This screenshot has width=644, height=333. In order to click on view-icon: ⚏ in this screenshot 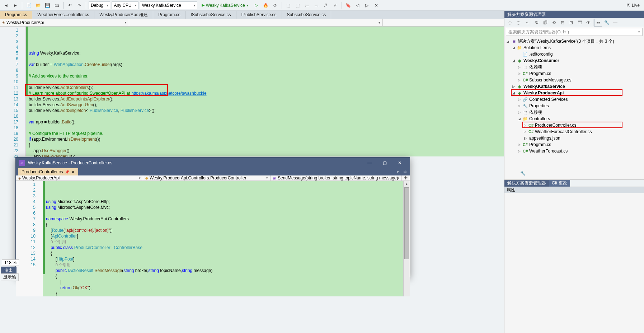, I will do `click(598, 23)`.